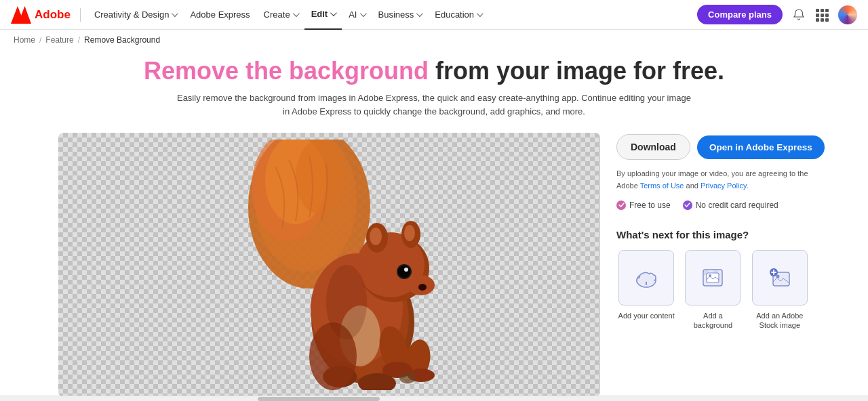 Image resolution: width=868 pixels, height=401 pixels. What do you see at coordinates (122, 40) in the screenshot?
I see `breadcrumb-current: Remove Background` at bounding box center [122, 40].